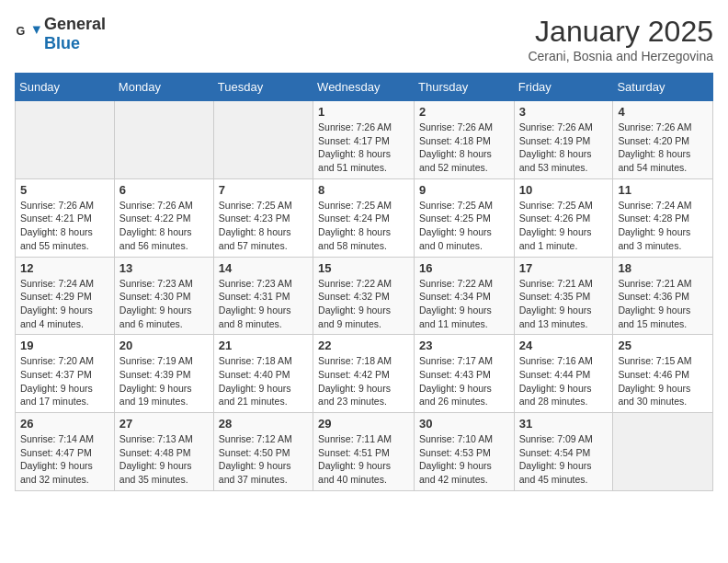 The width and height of the screenshot is (728, 563). Describe the element at coordinates (364, 147) in the screenshot. I see `day-info: Sunrise: 7:26 AM Sunset: 4:17 PM Dayligh…` at that location.